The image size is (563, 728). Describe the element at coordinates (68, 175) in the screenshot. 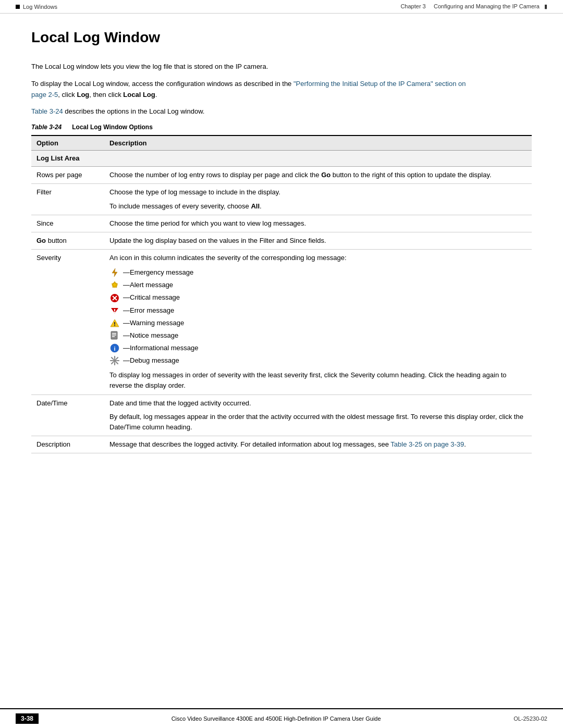

I see `option-rows-per-page: Rows per page` at that location.